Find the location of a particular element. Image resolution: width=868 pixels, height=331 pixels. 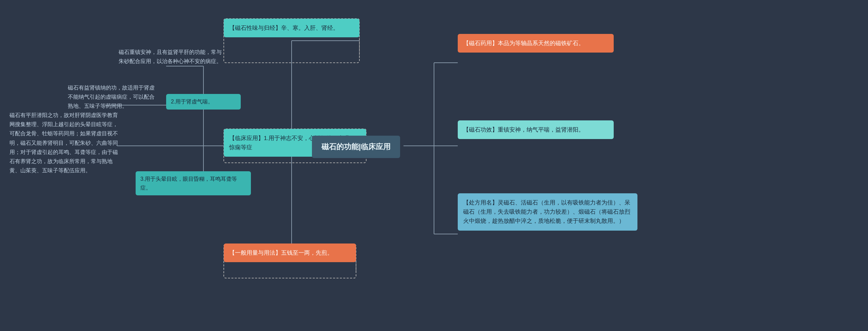

mid-label-kidney-asthma: 2.用于肾虚气喘。 is located at coordinates (203, 102).